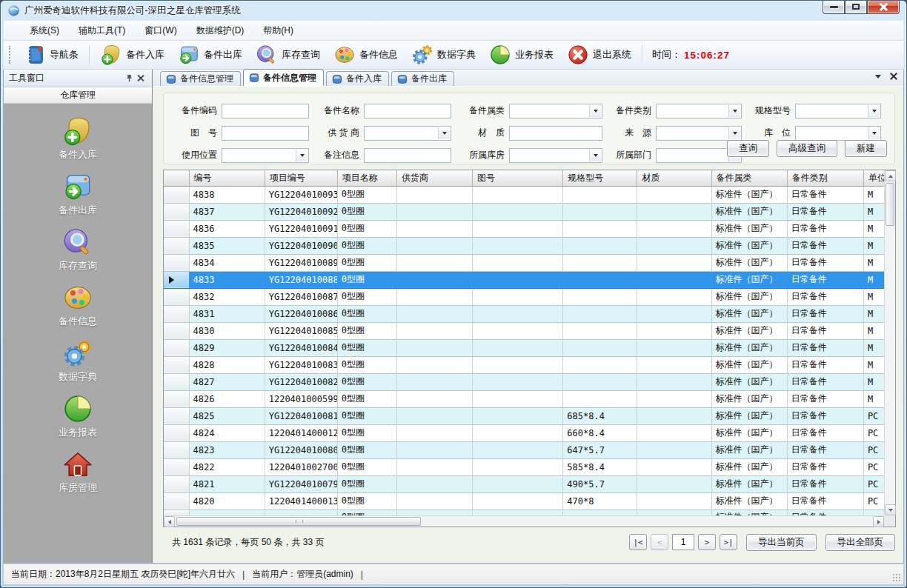 Image resolution: width=907 pixels, height=588 pixels. I want to click on table-cell: 4830, so click(227, 330).